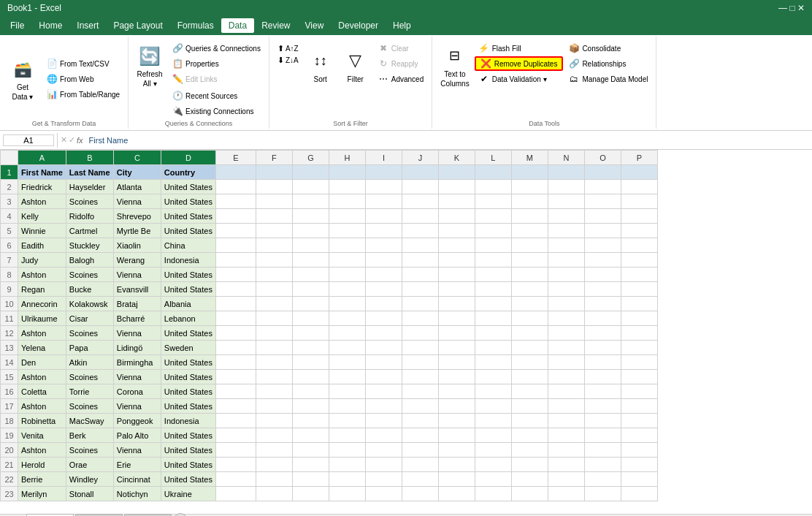 The height and width of the screenshot is (516, 812). What do you see at coordinates (529, 392) in the screenshot?
I see `cell-M16` at bounding box center [529, 392].